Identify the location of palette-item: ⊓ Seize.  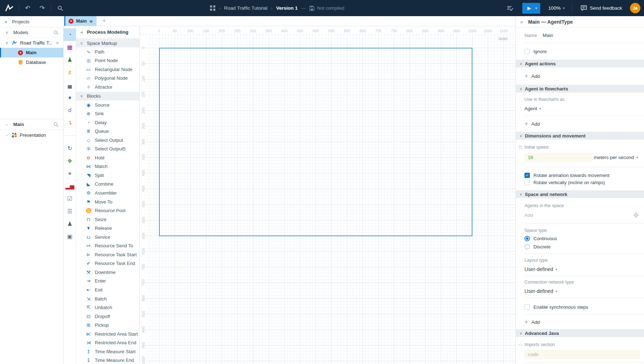
(108, 220).